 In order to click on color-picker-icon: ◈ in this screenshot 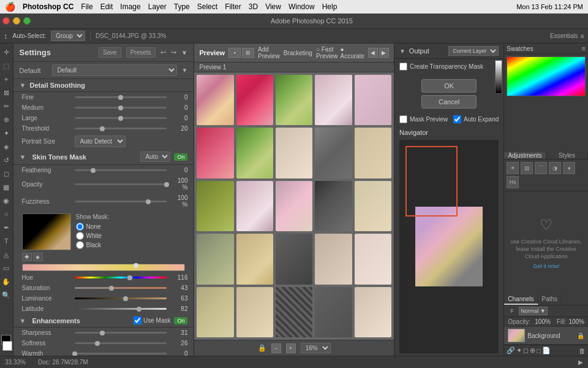, I will do `click(38, 257)`.